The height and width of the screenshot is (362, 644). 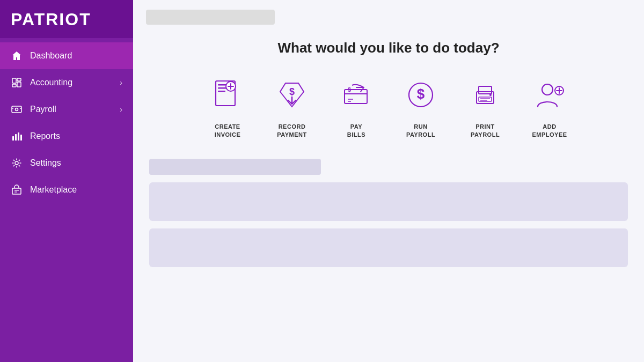 I want to click on record-payment-card: $ RECORDPAYMENT, so click(x=292, y=106).